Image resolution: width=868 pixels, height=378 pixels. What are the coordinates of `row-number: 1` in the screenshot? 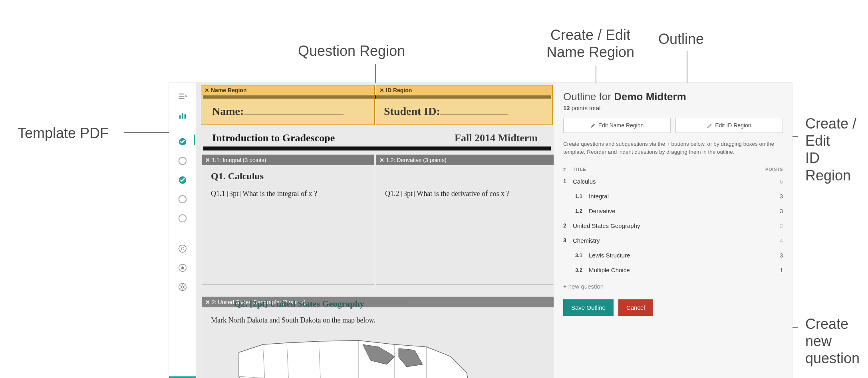 It's located at (568, 181).